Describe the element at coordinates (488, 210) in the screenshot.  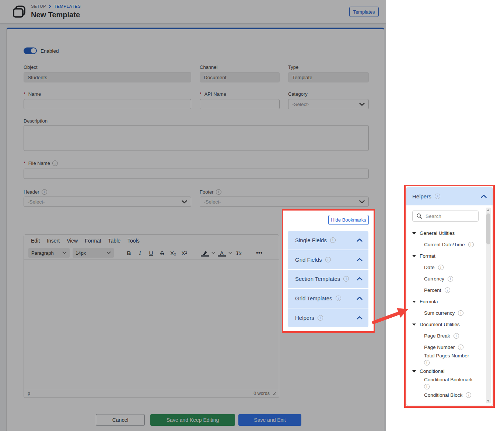
I see `scrollbar-up-arrow` at that location.